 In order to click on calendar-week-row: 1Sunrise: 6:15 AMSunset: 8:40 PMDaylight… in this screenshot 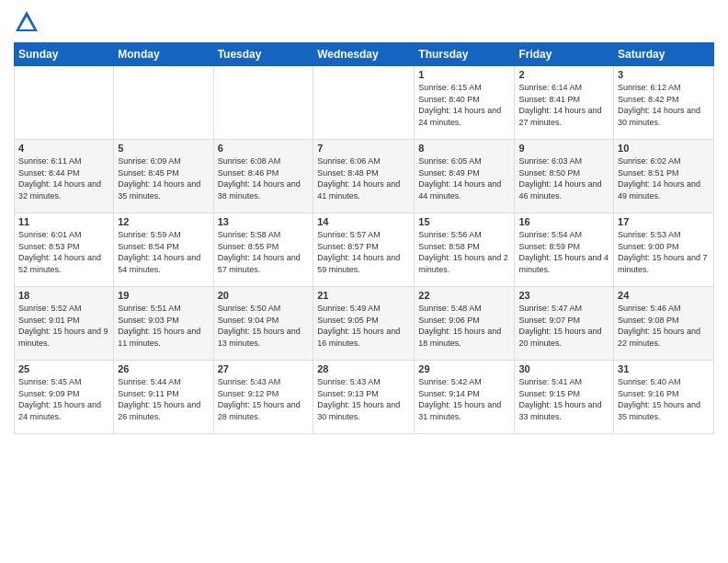, I will do `click(364, 103)`.